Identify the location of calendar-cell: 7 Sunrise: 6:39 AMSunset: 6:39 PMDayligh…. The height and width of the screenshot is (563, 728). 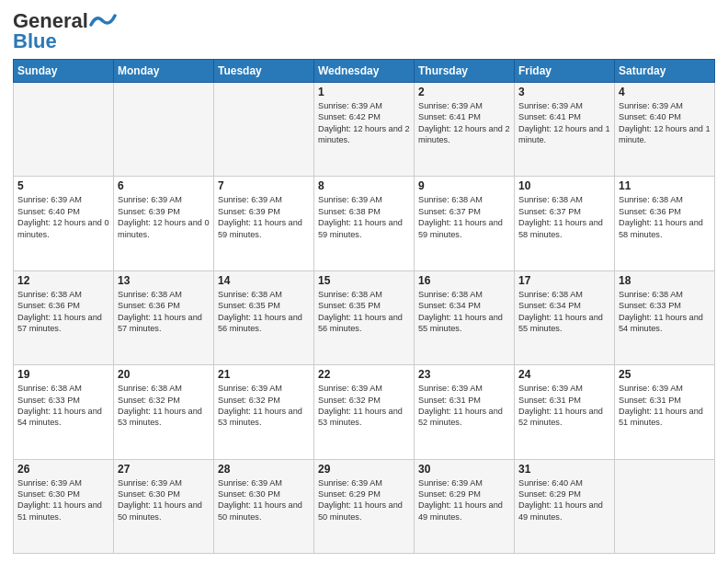
(265, 224).